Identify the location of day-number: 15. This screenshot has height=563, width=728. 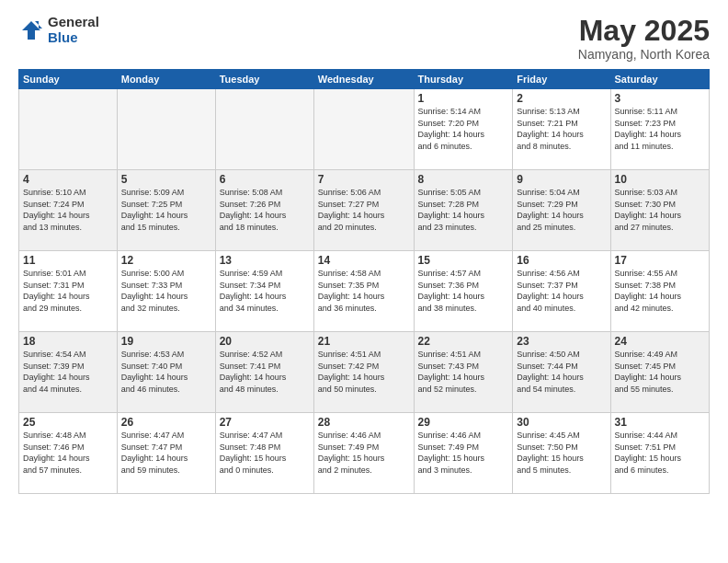
(463, 260).